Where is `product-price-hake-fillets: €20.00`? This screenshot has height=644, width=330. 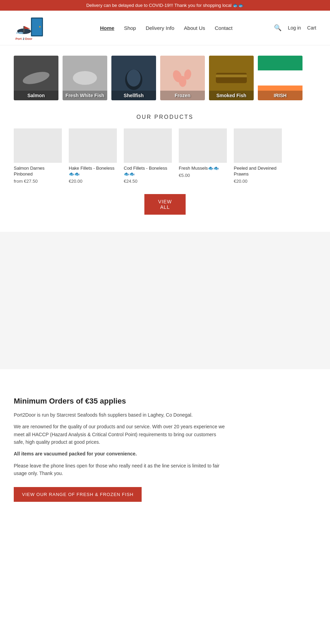 product-price-hake-fillets: €20.00 is located at coordinates (93, 181).